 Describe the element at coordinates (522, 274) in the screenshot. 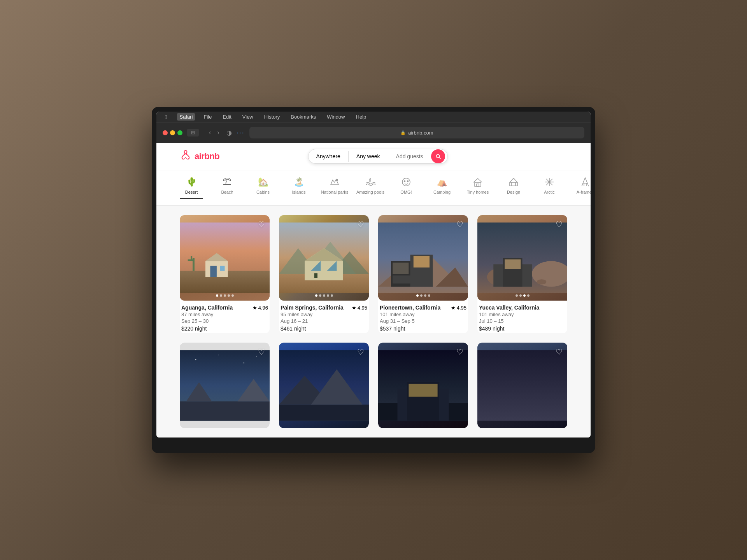

I see `listing-card-4: ♡ Yucca Valley, California` at that location.